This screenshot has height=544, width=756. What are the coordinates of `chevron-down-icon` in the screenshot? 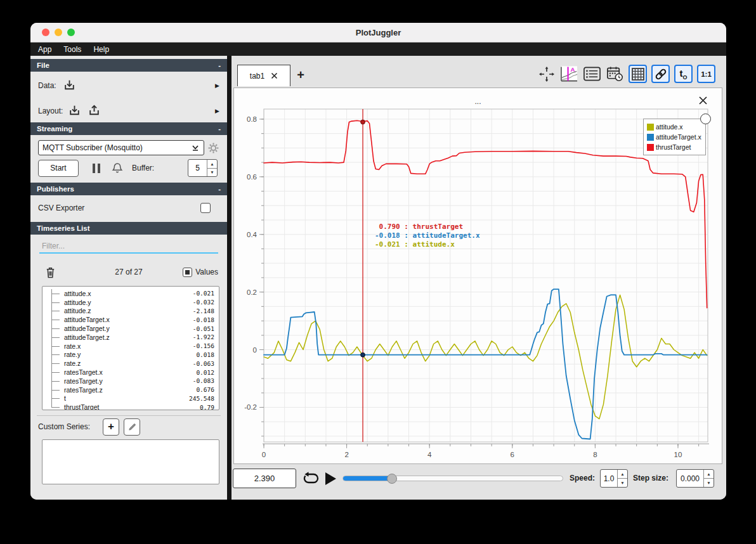 It's located at (195, 148).